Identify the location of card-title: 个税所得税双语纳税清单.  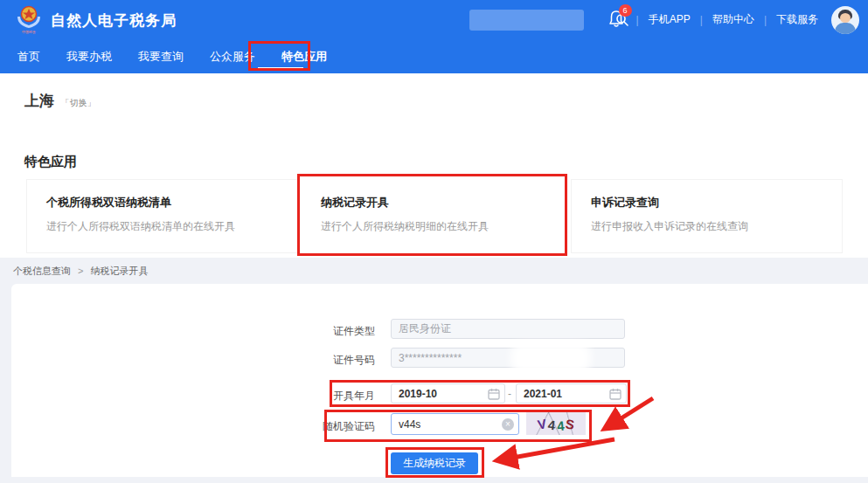
(163, 203).